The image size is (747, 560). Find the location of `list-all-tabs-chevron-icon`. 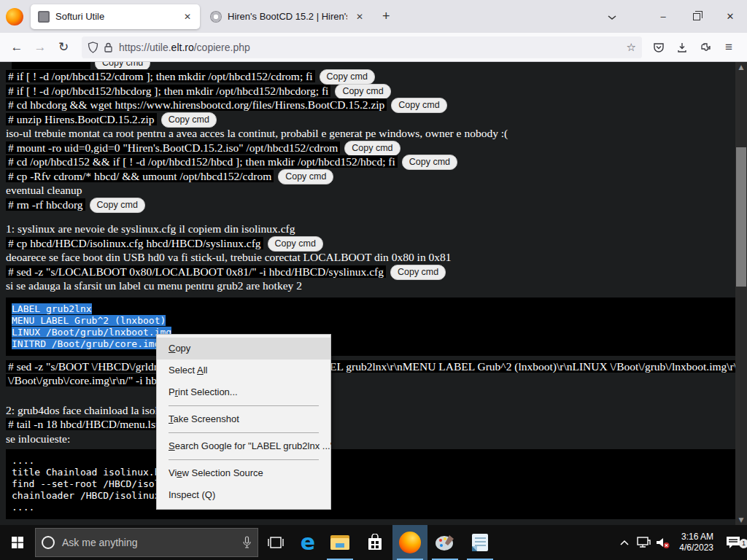

list-all-tabs-chevron-icon is located at coordinates (612, 17).